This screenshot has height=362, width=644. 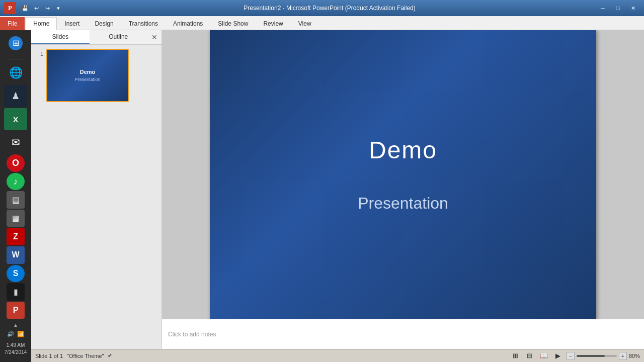 I want to click on minimize-button: ─, so click(x=603, y=8).